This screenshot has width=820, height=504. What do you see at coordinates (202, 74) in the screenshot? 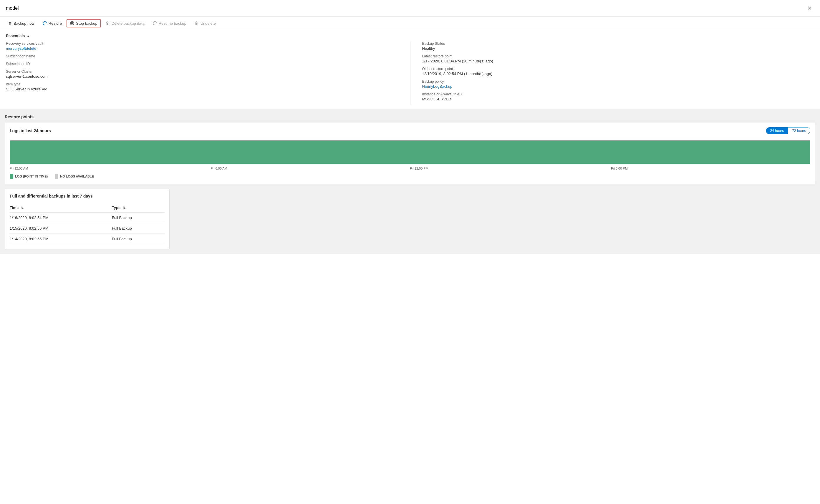
I see `server-cluster-field: Server or Cluster sqlserver-1.contoso.co…` at bounding box center [202, 74].